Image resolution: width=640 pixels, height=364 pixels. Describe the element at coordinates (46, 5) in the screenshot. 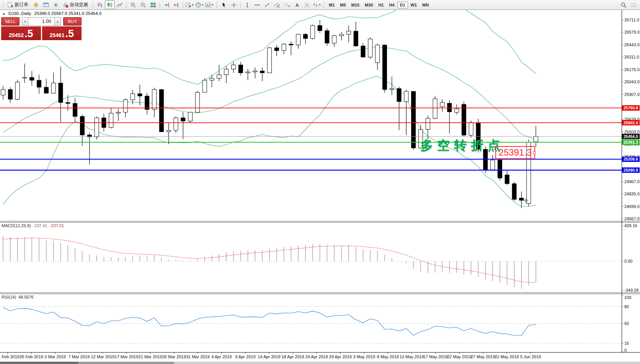

I see `market-watch-button` at that location.